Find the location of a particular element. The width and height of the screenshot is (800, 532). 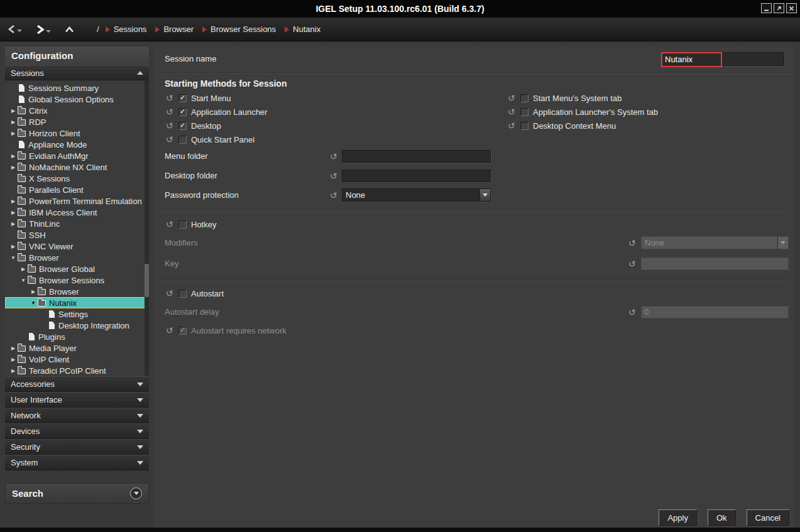

menu-folder-input is located at coordinates (416, 156).